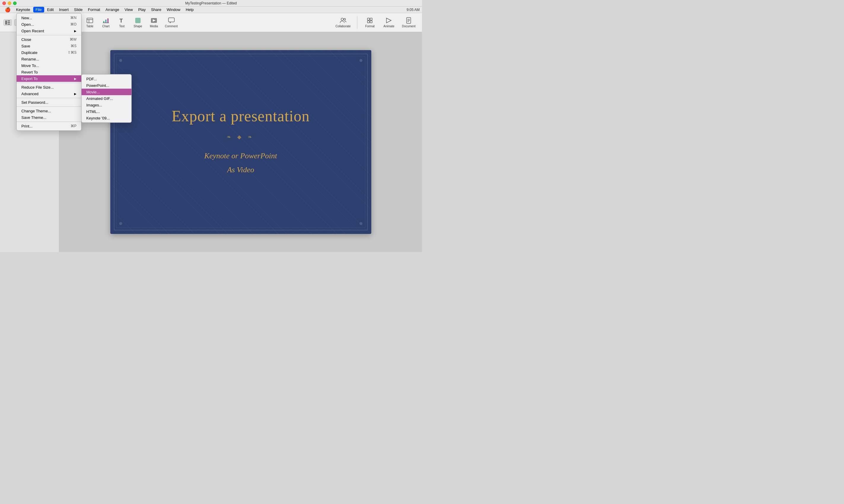  Describe the element at coordinates (190, 10) in the screenshot. I see `help-menu: Help` at that location.